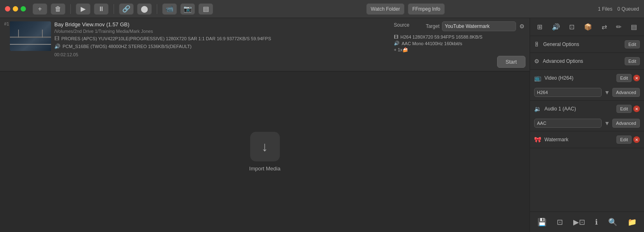 The height and width of the screenshot is (232, 644). Describe the element at coordinates (628, 78) in the screenshot. I see `video-section-actions: Edit ✕` at that location.